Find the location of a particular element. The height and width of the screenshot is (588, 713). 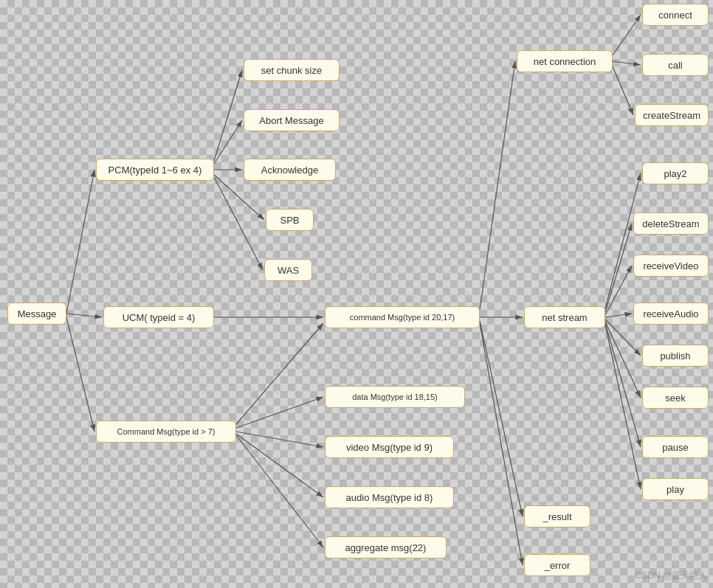

node-call: call is located at coordinates (675, 65).